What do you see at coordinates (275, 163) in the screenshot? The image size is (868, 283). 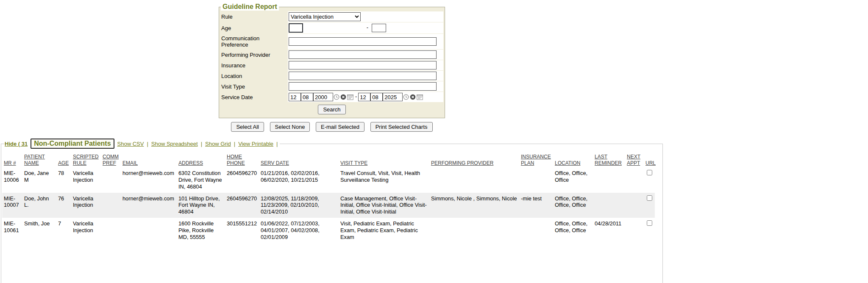 I see `column-header-serv-date: SERV DATE` at bounding box center [275, 163].